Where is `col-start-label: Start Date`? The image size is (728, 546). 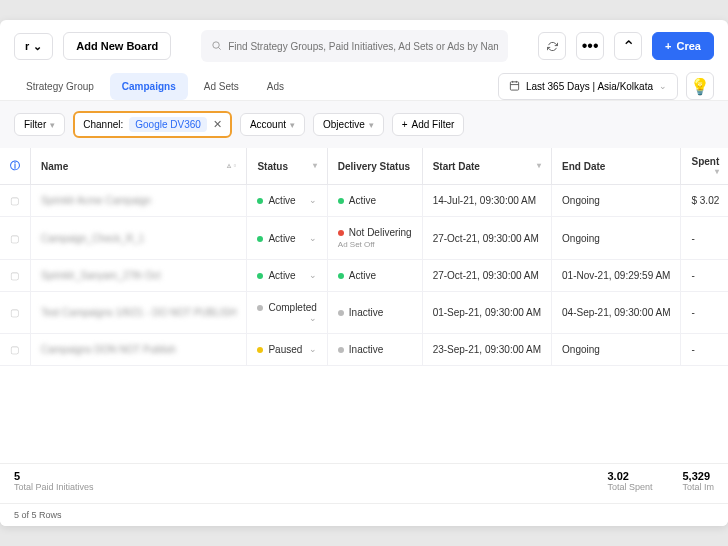 col-start-label: Start Date is located at coordinates (456, 166).